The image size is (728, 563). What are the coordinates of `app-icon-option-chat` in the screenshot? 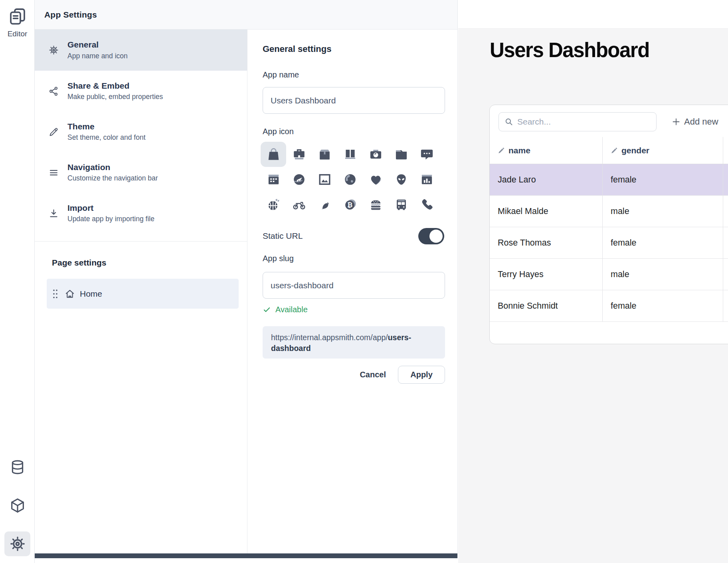 It's located at (427, 154).